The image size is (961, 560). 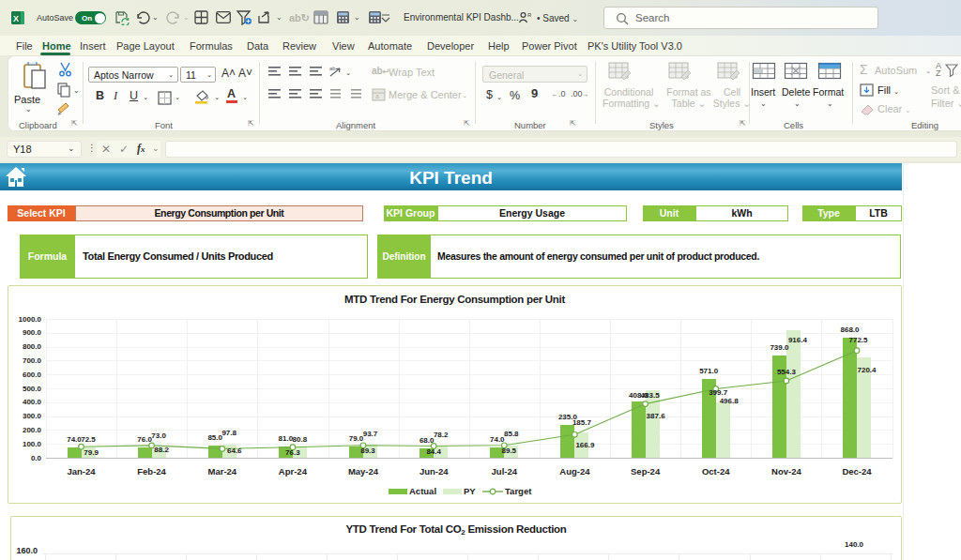 I want to click on svg-text: R, so click(x=529, y=15).